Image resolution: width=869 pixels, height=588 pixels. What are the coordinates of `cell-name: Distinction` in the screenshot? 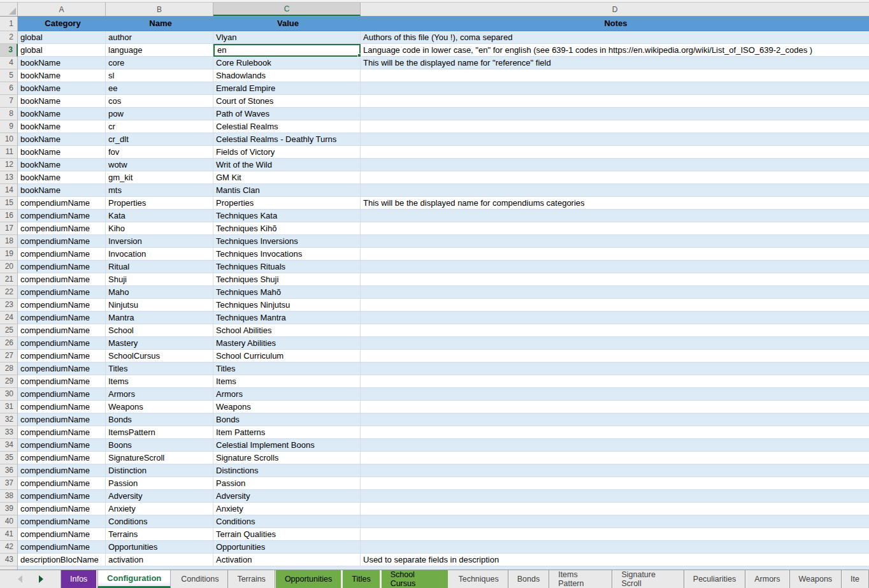 It's located at (159, 471).